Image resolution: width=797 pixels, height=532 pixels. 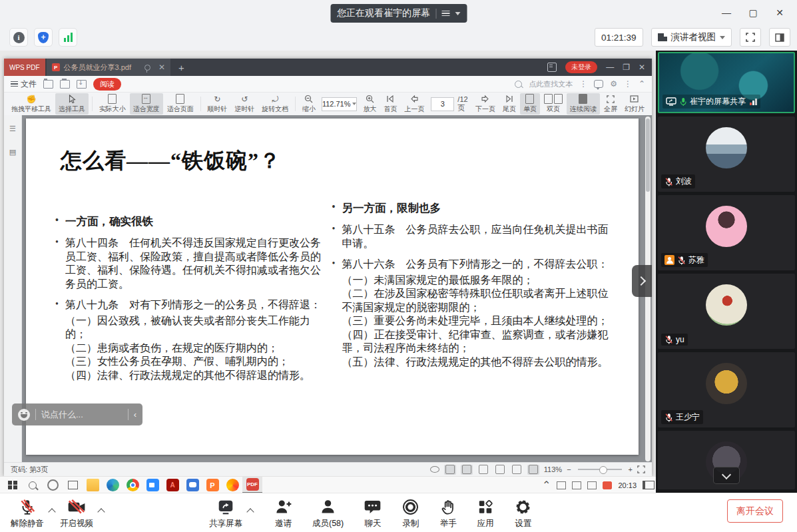 I want to click on caret-down-icon, so click(x=457, y=13).